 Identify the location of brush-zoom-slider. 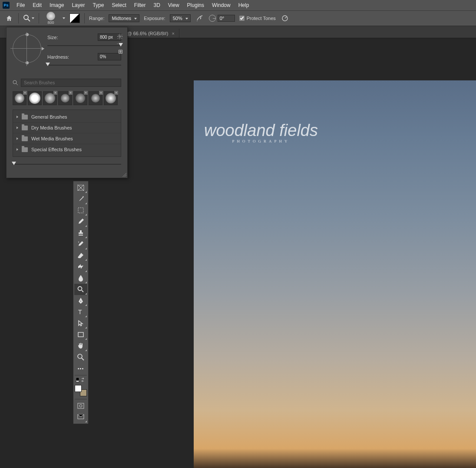
(67, 164).